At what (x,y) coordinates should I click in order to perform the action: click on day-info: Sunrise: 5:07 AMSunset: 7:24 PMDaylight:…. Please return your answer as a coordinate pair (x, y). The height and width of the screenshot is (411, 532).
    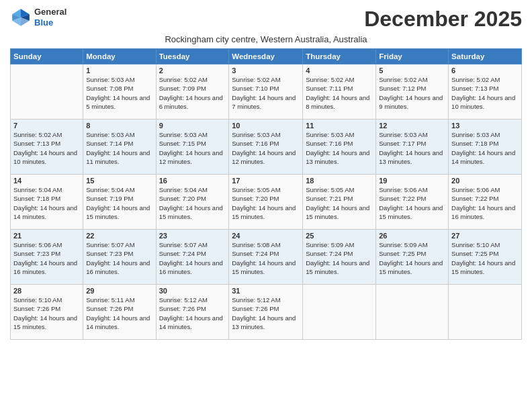
    Looking at the image, I should click on (193, 258).